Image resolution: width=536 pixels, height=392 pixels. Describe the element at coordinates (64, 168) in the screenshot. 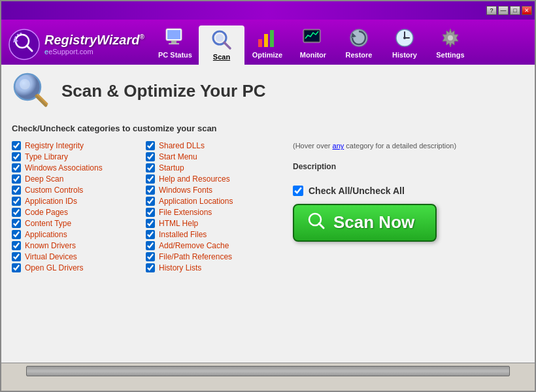

I see `label-windows-associations: Windows Associations` at that location.